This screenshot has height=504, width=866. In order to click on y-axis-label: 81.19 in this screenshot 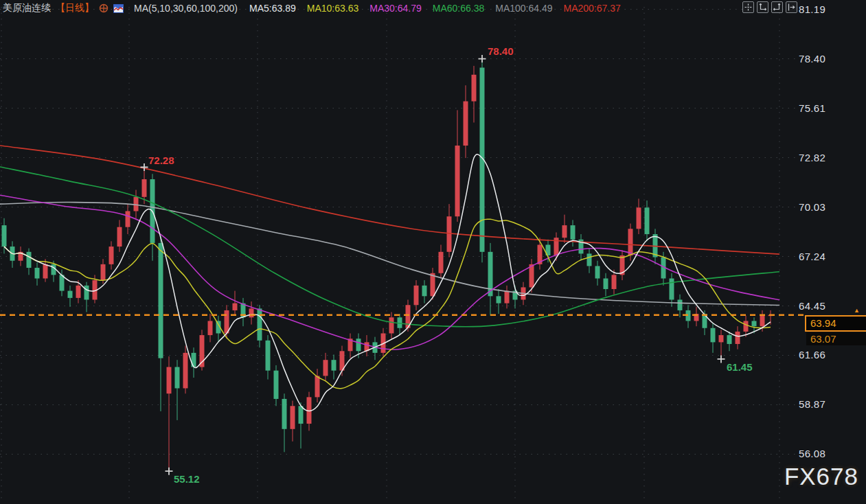, I will do `click(812, 10)`.